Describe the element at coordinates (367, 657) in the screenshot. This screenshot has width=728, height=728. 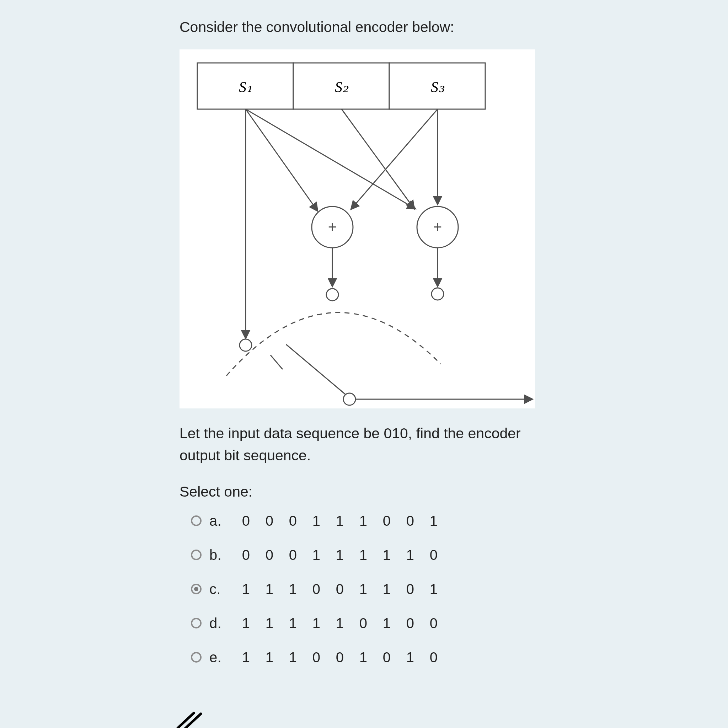
I see `option-e: e. 111 001 010` at that location.